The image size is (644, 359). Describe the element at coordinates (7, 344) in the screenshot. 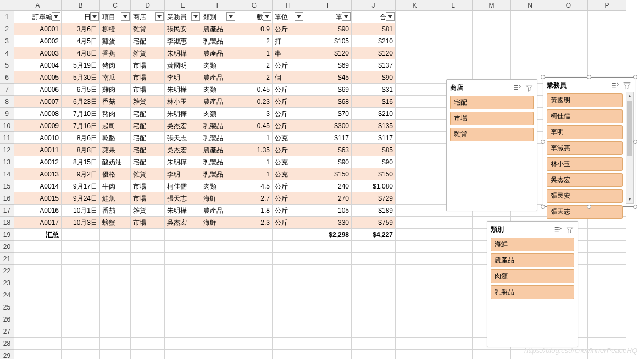

I see `row-header-28: 28` at that location.